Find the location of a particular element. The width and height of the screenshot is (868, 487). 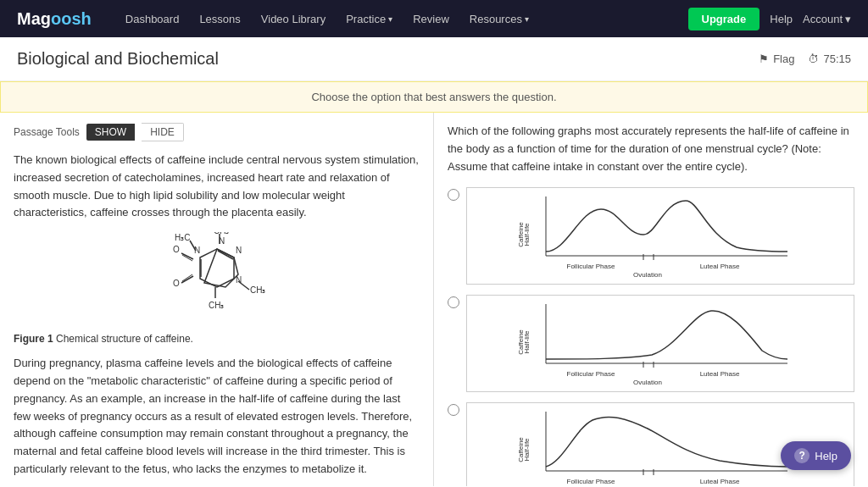

passage-paragraph-1: The known biological effects of caffeine… is located at coordinates (217, 186).